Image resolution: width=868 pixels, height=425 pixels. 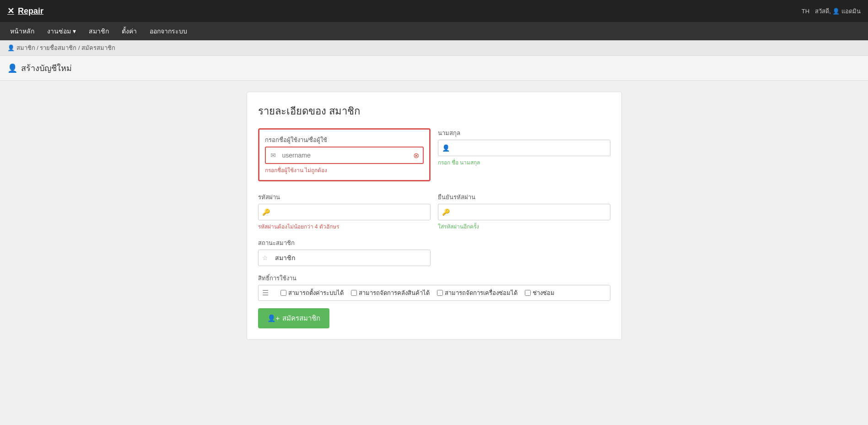 I want to click on key-icon-password: 🔑, so click(x=266, y=212).